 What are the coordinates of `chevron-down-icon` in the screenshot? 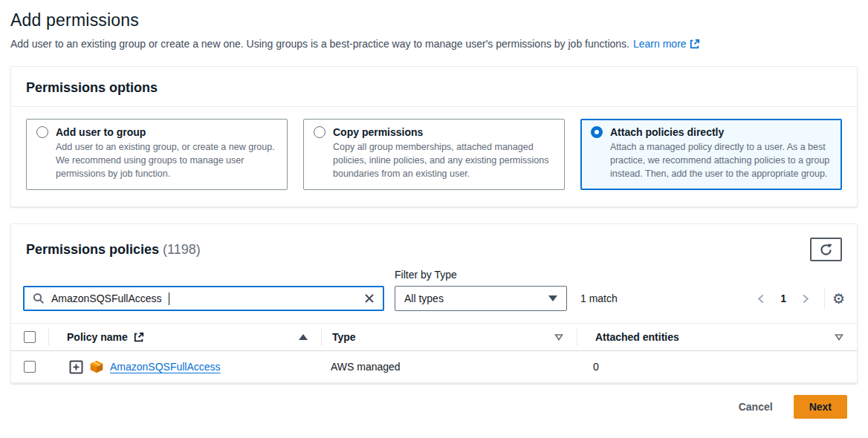 It's located at (553, 298).